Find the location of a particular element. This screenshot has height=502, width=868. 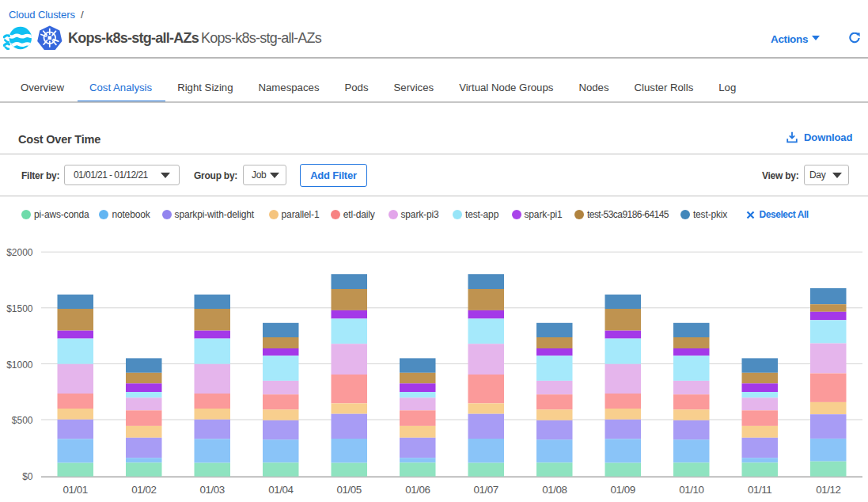

svg-text: 01/02 is located at coordinates (144, 489).